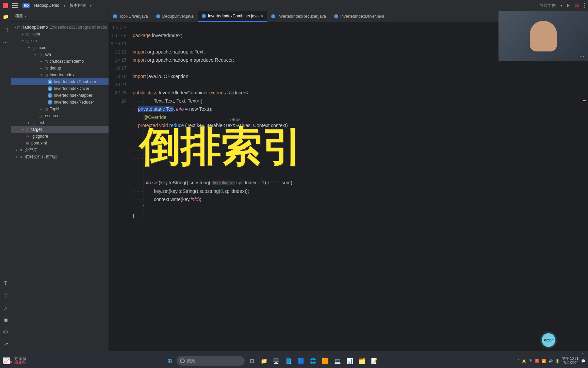 The width and height of the screenshot is (588, 368). Describe the element at coordinates (71, 89) in the screenshot. I see `tree-item: InvertedIndexDriver` at that location.